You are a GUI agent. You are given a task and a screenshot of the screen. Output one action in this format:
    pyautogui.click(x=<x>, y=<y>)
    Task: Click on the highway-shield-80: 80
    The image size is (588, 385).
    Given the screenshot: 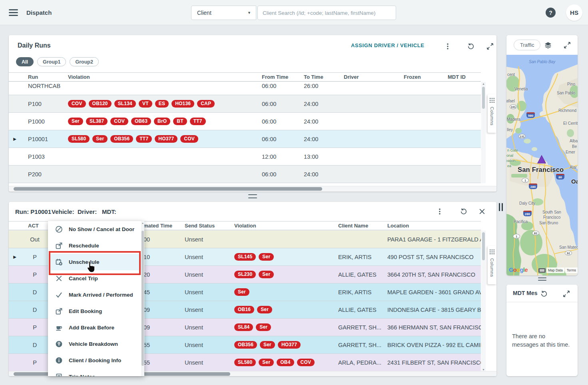 What is the action you would take?
    pyautogui.click(x=560, y=177)
    